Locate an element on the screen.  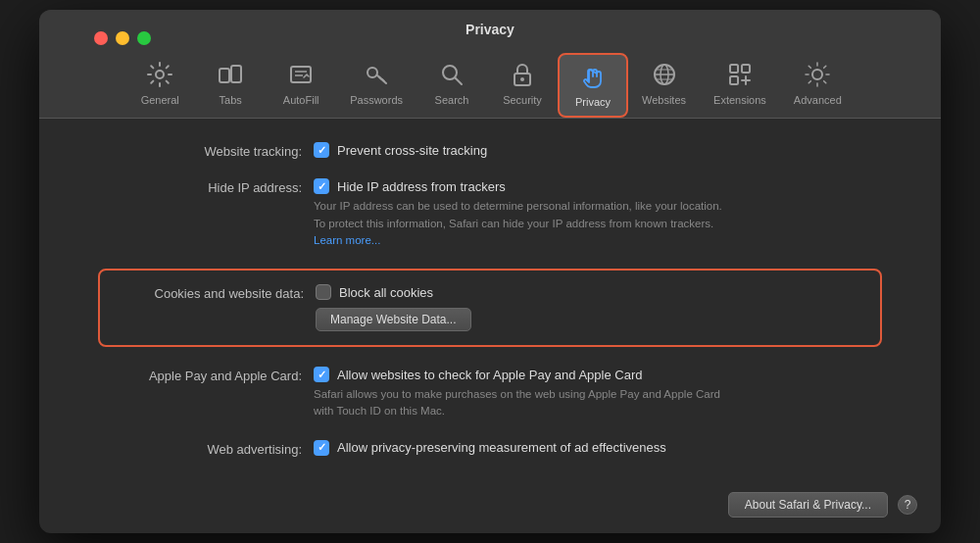
security-label: Security is located at coordinates (522, 100).